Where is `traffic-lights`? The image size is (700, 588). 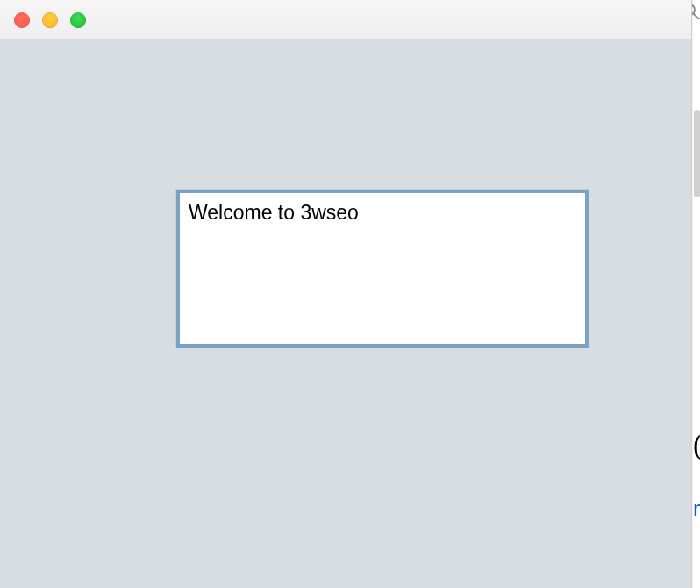 traffic-lights is located at coordinates (50, 20).